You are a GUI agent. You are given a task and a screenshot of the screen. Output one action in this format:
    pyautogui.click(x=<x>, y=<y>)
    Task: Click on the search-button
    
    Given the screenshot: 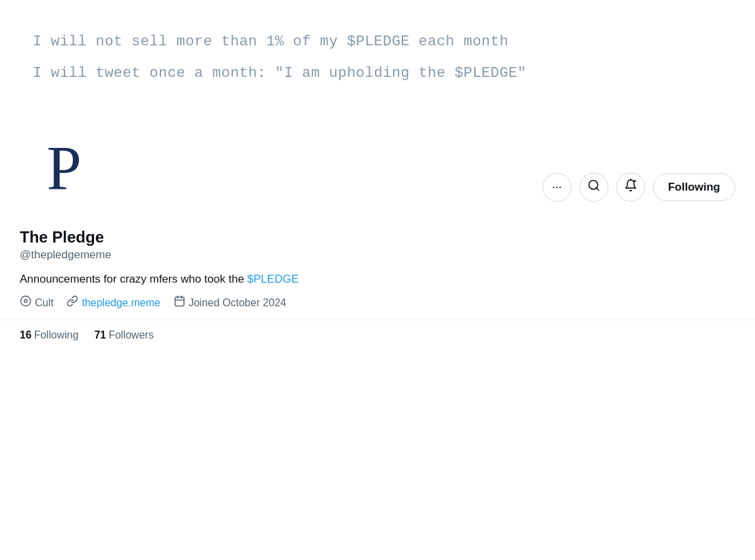 What is the action you would take?
    pyautogui.click(x=594, y=187)
    